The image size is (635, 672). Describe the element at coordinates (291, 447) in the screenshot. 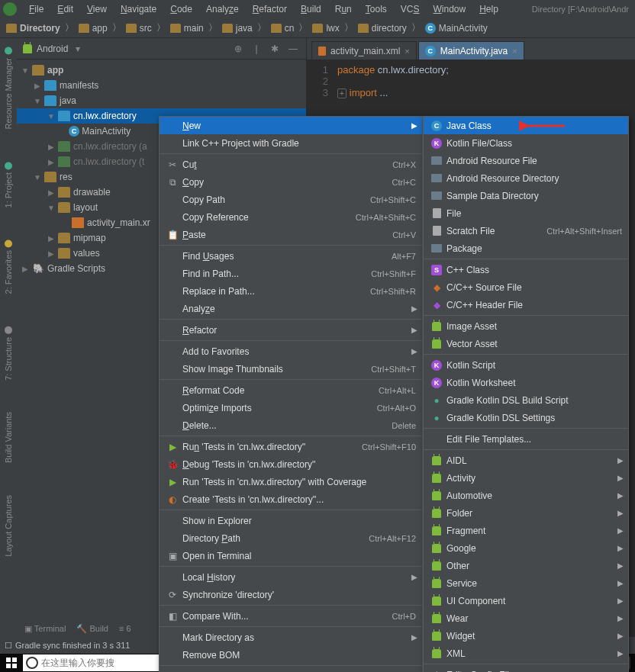

I see `cm-run-tests: ▶Run 'Tests in 'cn.lwx.directory''Ctrl+S…` at that location.